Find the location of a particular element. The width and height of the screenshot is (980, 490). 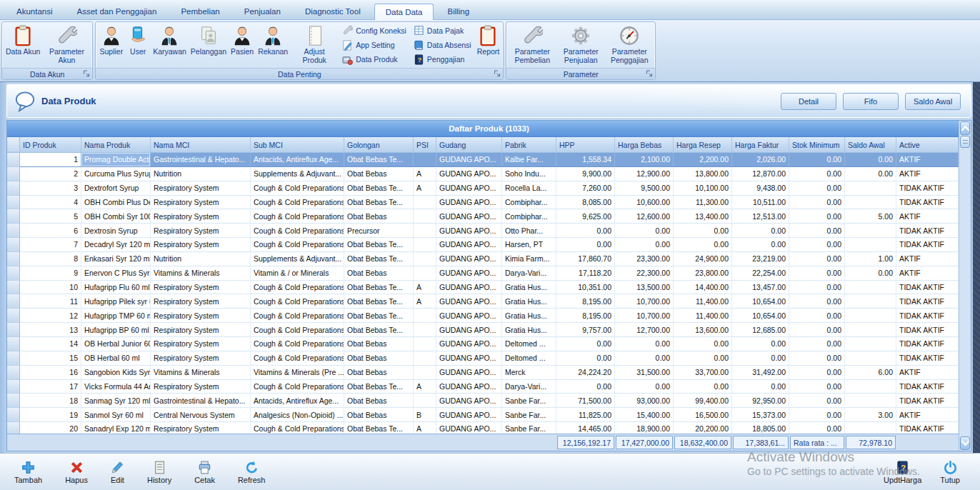

updtharga-button: ?UpdtHarga is located at coordinates (903, 473).